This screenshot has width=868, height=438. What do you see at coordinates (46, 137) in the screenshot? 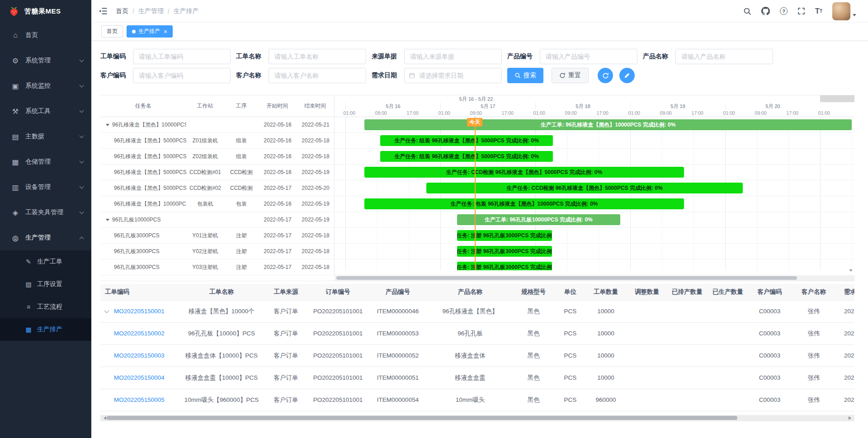
I see `sidebar-item-5: ▤主数据` at bounding box center [46, 137].